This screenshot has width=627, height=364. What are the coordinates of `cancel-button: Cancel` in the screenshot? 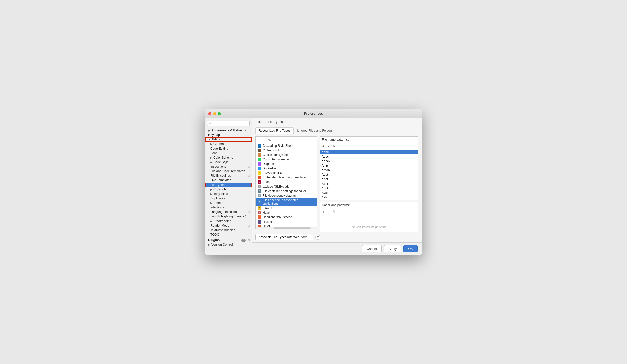 It's located at (372, 249).